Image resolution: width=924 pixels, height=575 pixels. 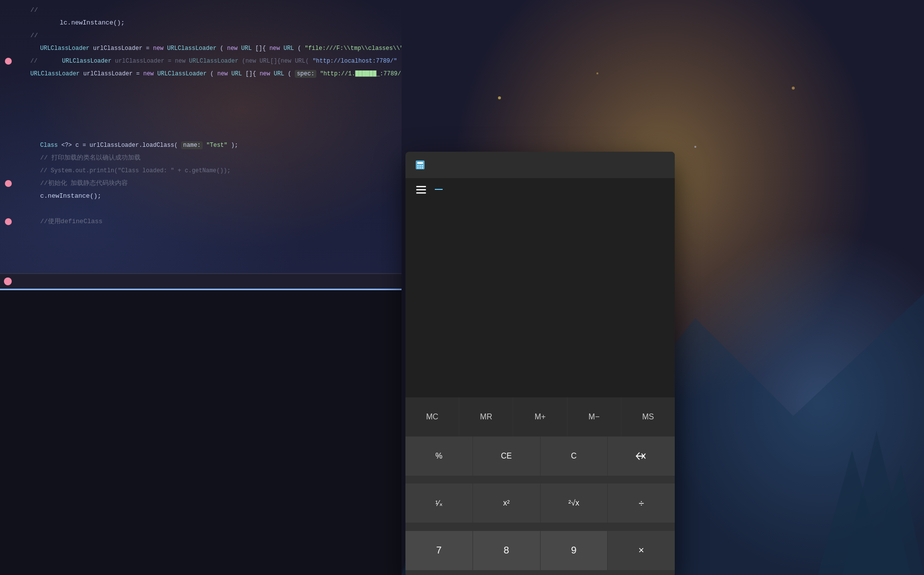 What do you see at coordinates (218, 222) in the screenshot?
I see `code-content: //使用defineClass` at bounding box center [218, 222].